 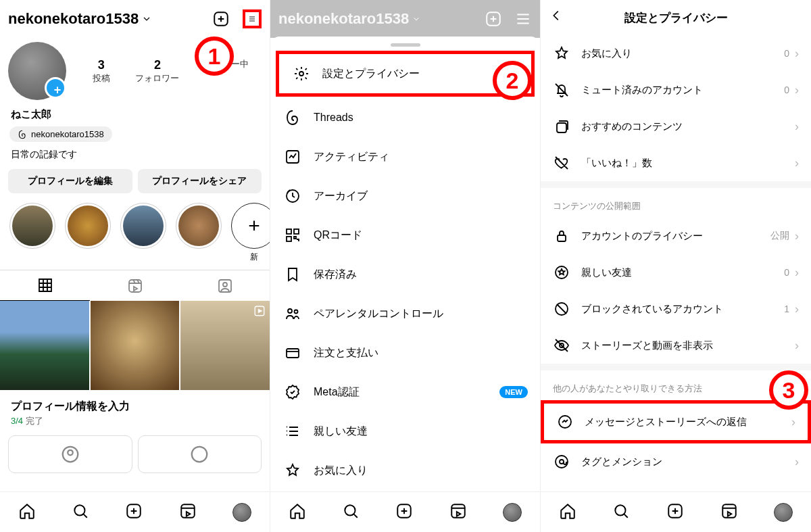 I want to click on username-dropdown: nekonekotaro1538, so click(x=80, y=19).